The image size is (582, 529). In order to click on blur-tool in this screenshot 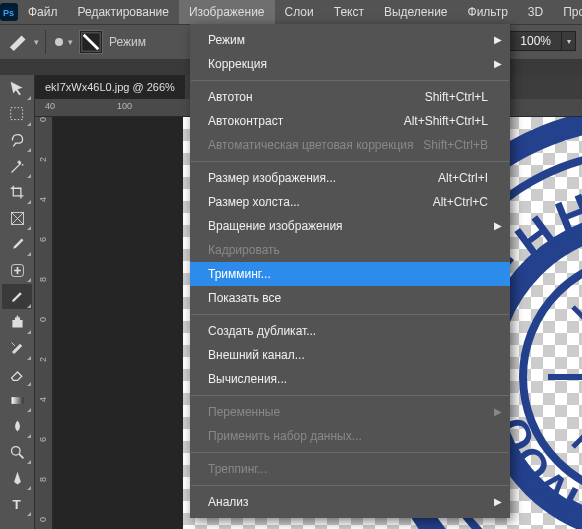, I will do `click(17, 426)`.